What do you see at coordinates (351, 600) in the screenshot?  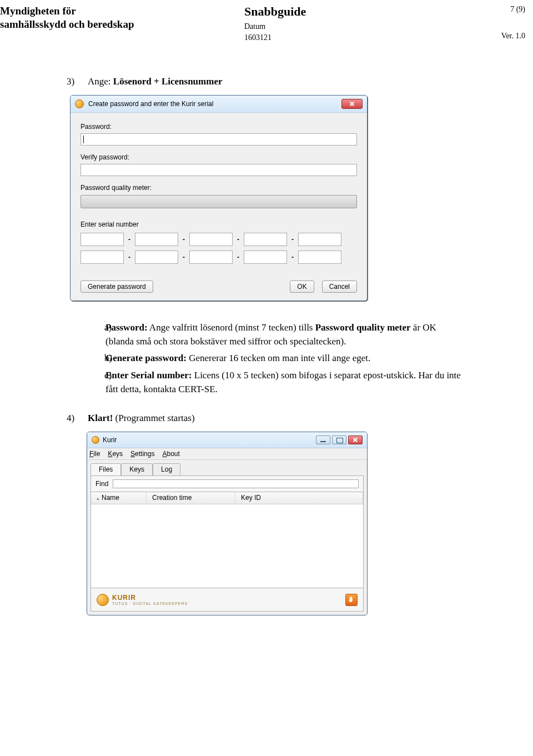 I see `fire-icon` at bounding box center [351, 600].